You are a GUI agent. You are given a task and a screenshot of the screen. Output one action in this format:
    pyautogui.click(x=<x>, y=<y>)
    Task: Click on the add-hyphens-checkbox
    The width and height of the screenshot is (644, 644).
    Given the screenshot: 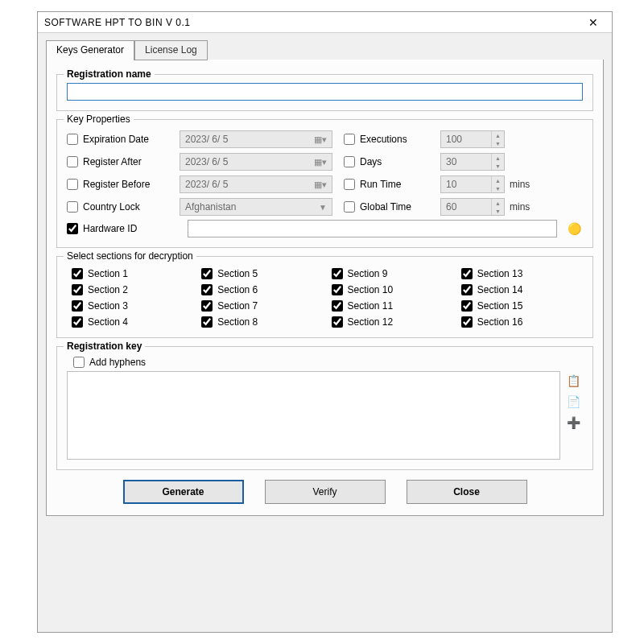 What is the action you would take?
    pyautogui.click(x=79, y=362)
    